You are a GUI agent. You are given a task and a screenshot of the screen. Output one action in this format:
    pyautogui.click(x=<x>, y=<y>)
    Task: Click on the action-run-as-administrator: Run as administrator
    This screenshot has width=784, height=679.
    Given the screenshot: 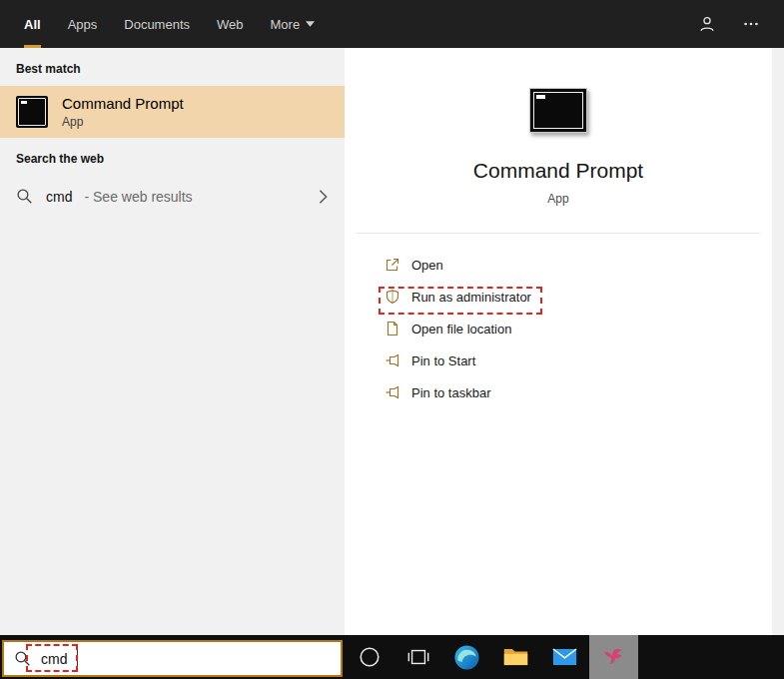 What is the action you would take?
    pyautogui.click(x=558, y=297)
    